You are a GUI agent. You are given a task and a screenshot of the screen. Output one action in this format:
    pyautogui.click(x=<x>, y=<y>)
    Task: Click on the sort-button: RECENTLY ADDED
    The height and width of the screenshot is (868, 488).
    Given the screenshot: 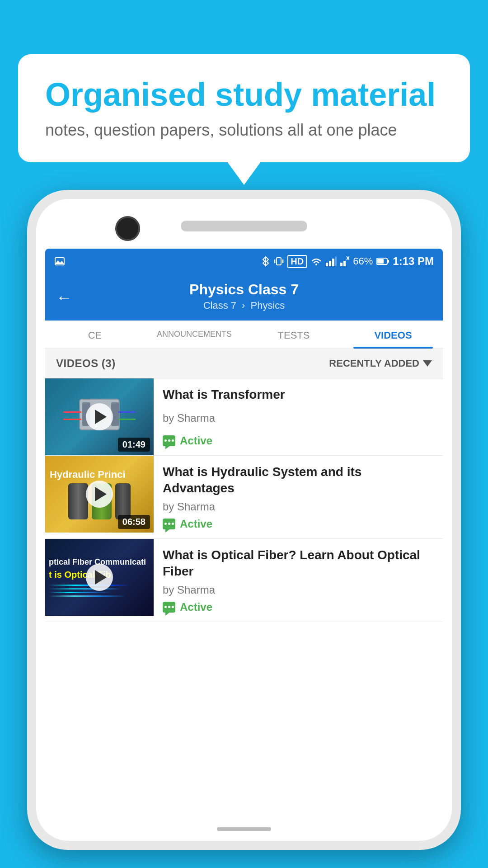 What is the action you would take?
    pyautogui.click(x=380, y=363)
    